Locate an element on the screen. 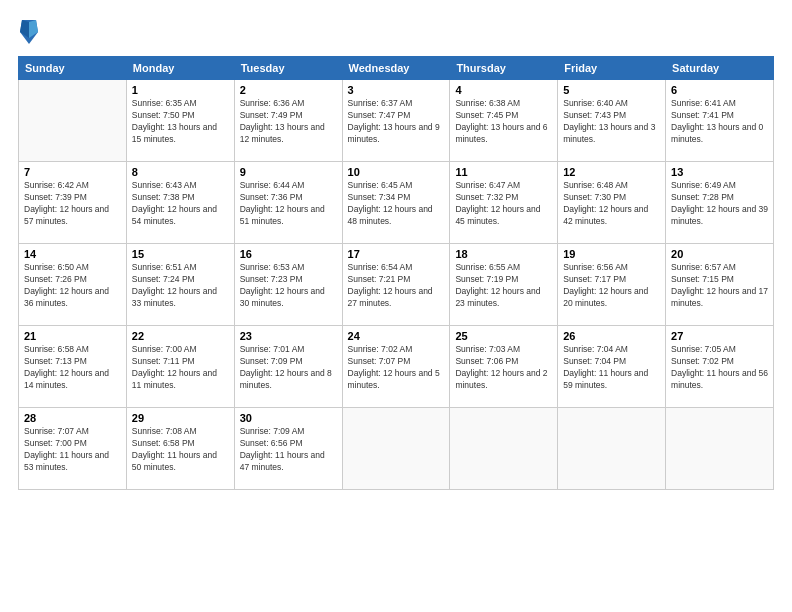  day-number: 21 is located at coordinates (72, 336).